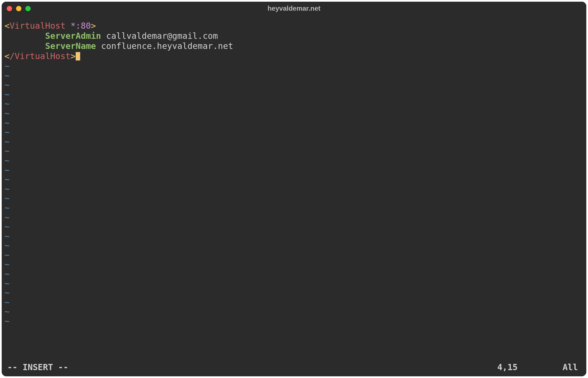  What do you see at coordinates (38, 367) in the screenshot?
I see `vim-mode: -- INSERT --` at bounding box center [38, 367].